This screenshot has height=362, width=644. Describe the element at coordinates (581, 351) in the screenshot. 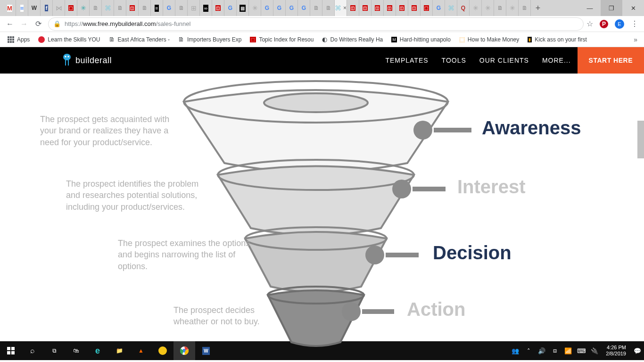

I see `tray-keyboard-icon: ⌨` at that location.